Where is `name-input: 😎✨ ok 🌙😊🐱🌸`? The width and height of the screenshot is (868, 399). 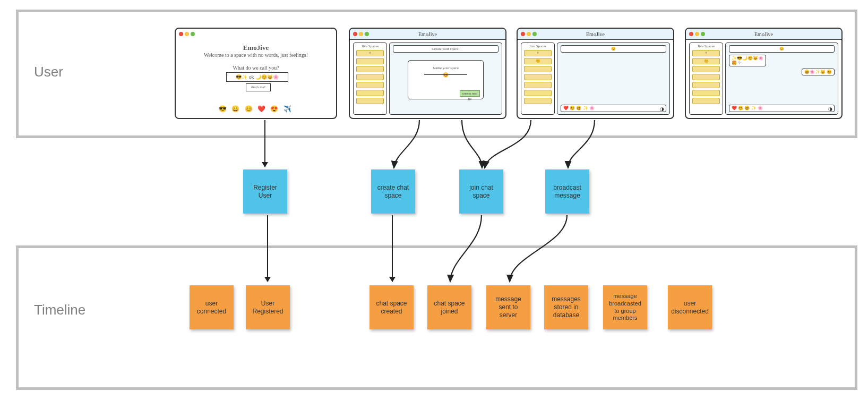
name-input: 😎✨ ok 🌙😊🐱🌸 is located at coordinates (257, 77).